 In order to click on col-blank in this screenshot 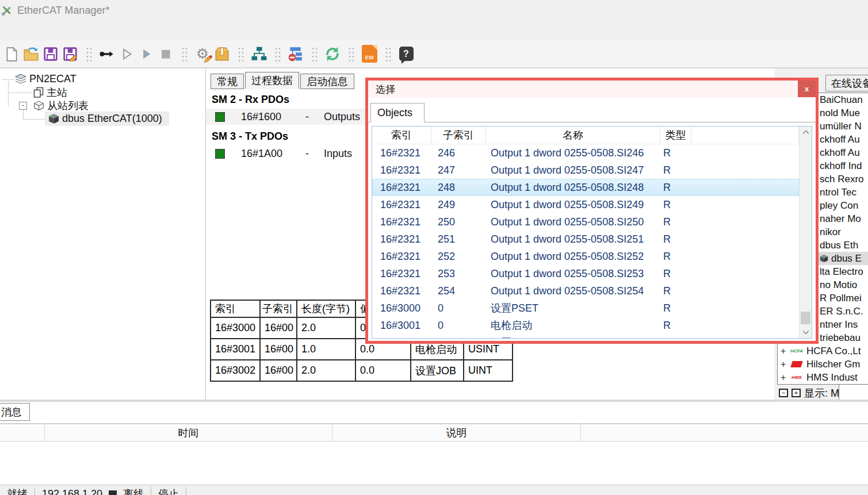, I will do `click(22, 432)`.